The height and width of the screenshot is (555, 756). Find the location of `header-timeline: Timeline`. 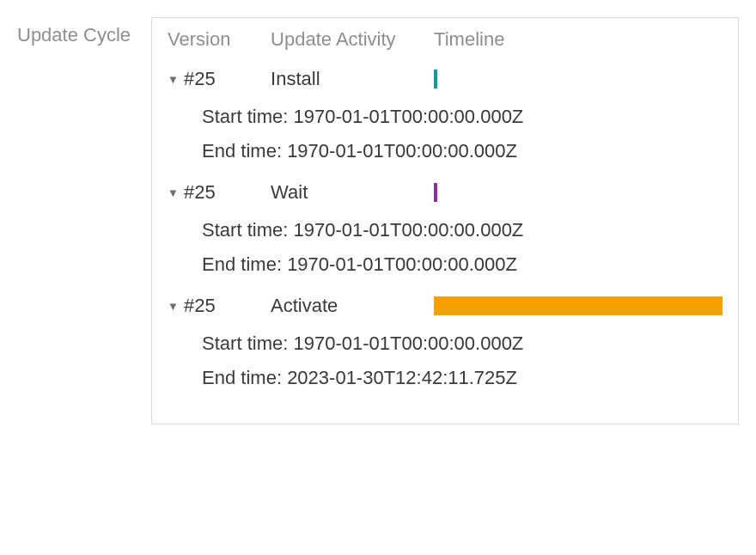

header-timeline: Timeline is located at coordinates (578, 40).